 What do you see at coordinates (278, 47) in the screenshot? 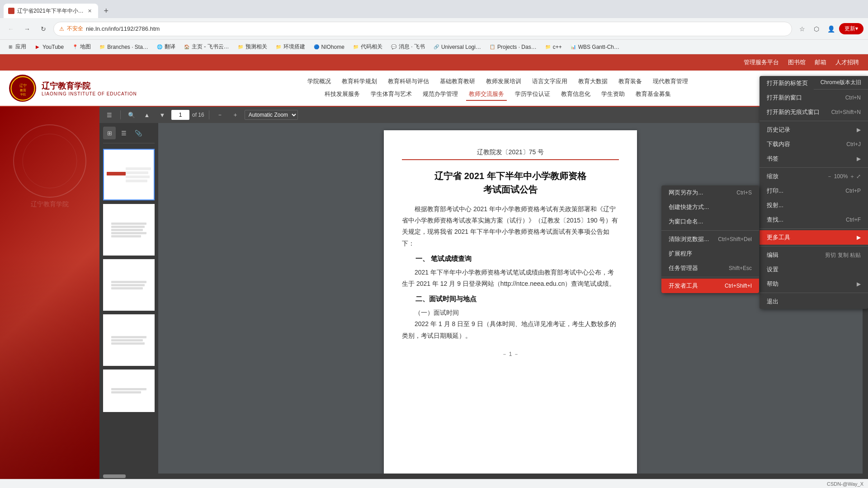
I see `folder3-icon: 📁` at bounding box center [278, 47].